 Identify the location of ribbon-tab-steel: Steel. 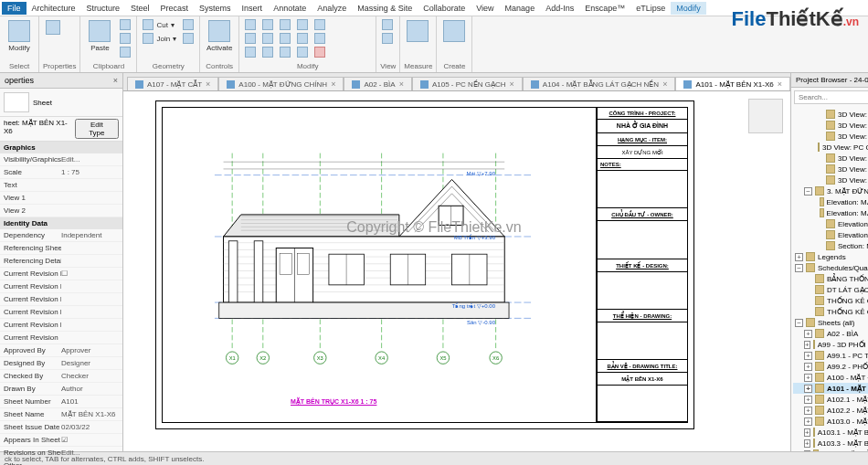
(141, 8).